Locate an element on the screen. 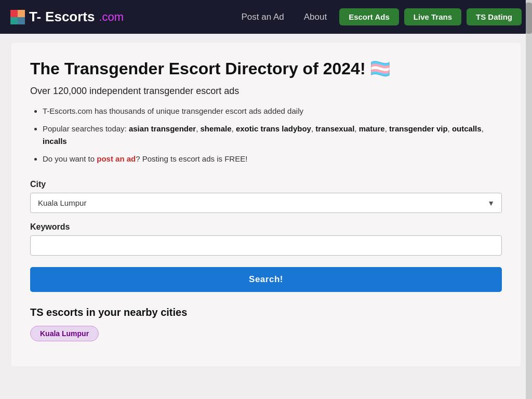  logo-flag-icon is located at coordinates (18, 17).